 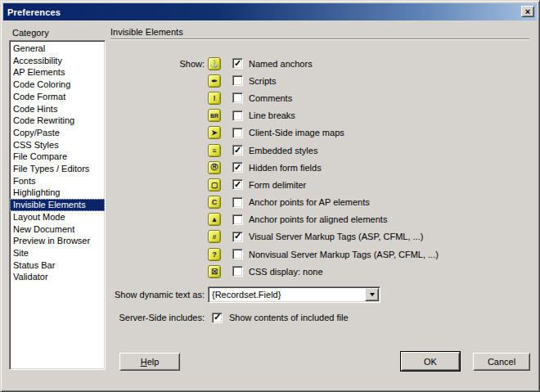 What do you see at coordinates (57, 49) in the screenshot?
I see `category-item-general: General` at bounding box center [57, 49].